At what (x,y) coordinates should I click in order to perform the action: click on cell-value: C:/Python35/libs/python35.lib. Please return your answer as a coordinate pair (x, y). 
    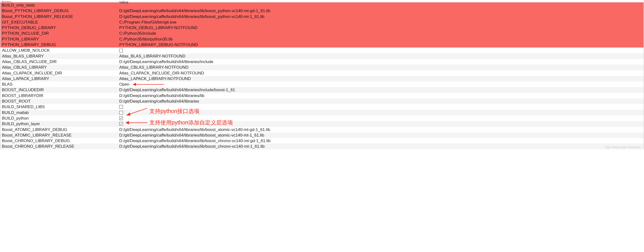
    Looking at the image, I should click on (380, 39).